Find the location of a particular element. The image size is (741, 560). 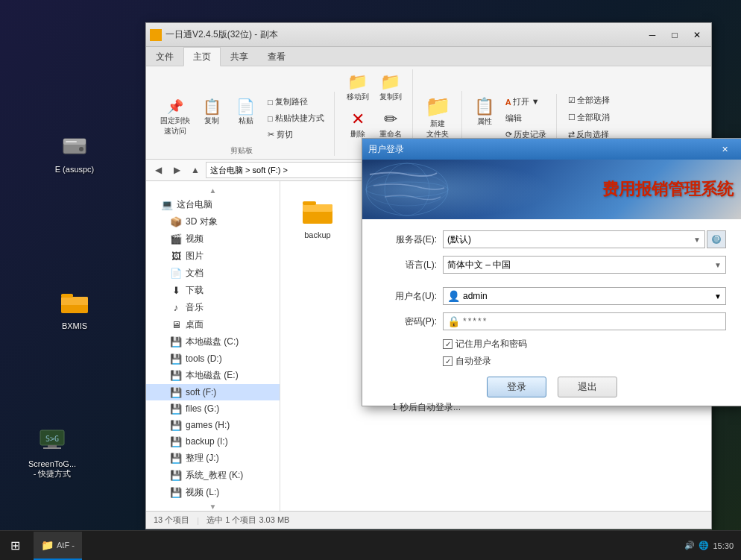

sidebar-item-c-drive: 💾 本地磁盘 (C:) is located at coordinates (213, 342).